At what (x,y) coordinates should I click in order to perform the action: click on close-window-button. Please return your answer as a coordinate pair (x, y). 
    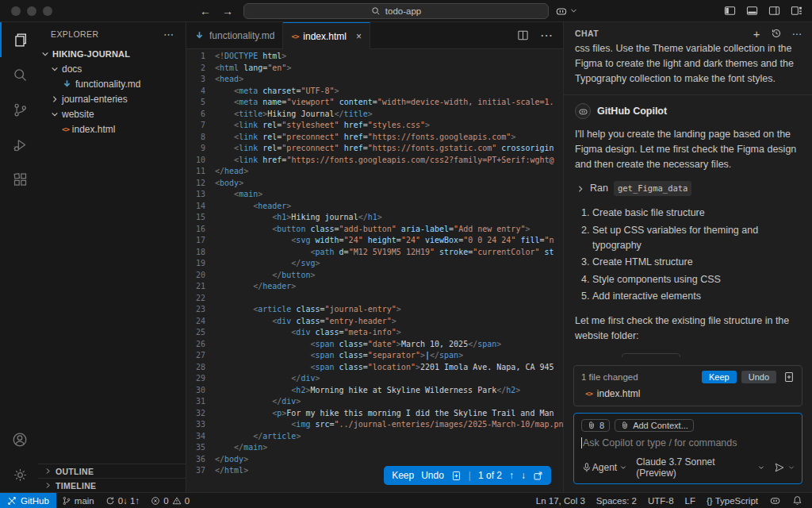
    Looking at the image, I should click on (16, 11).